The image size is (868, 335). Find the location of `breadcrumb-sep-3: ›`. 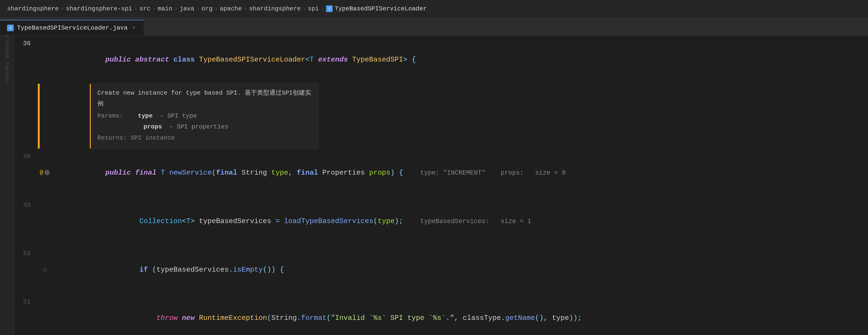

breadcrumb-sep-3: › is located at coordinates (154, 9).